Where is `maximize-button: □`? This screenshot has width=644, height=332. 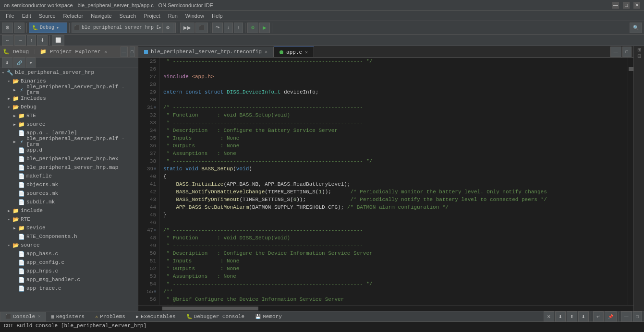 maximize-button: □ is located at coordinates (626, 5).